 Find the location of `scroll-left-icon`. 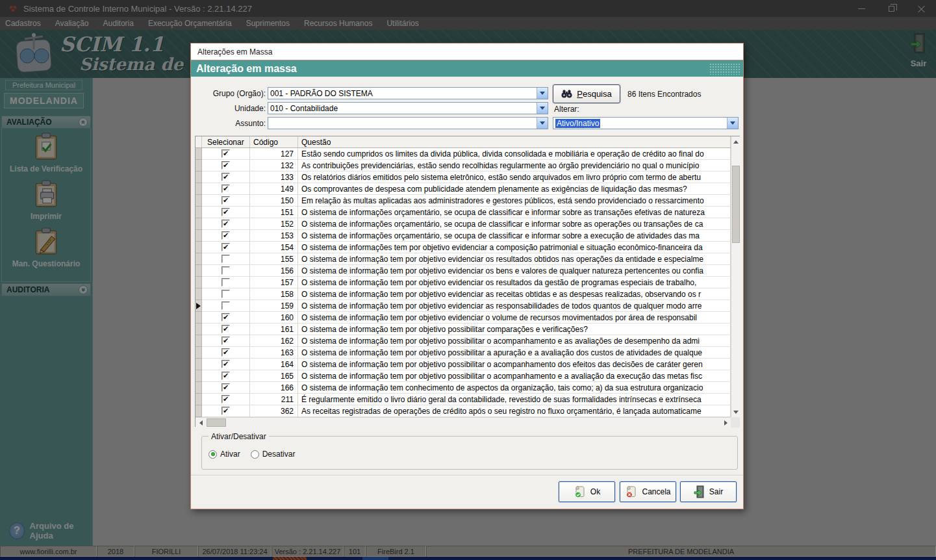

scroll-left-icon is located at coordinates (201, 422).